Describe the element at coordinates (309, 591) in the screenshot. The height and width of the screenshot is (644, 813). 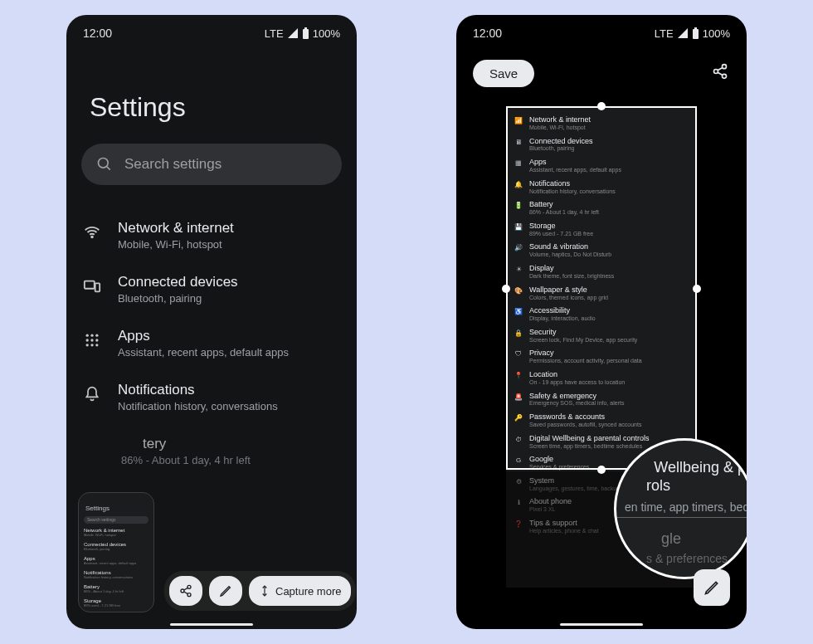
I see `capture-more-label: Capture more` at that location.